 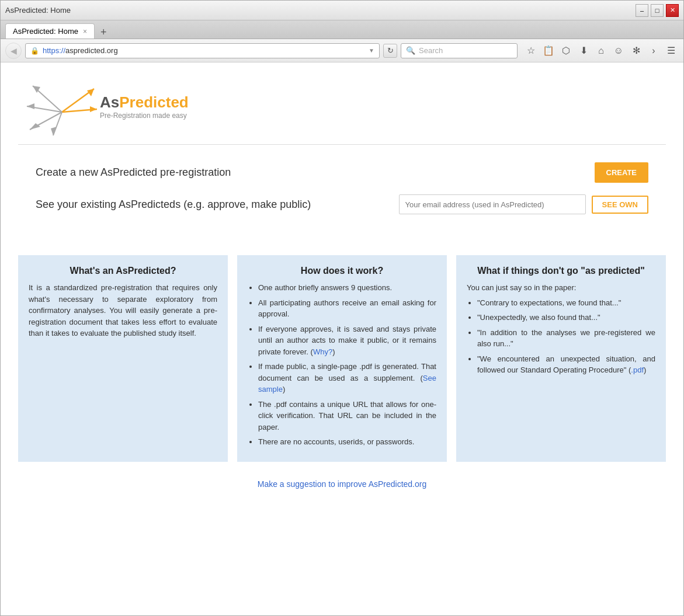 I want to click on url-text: https://aspredicted.org, so click(x=204, y=50).